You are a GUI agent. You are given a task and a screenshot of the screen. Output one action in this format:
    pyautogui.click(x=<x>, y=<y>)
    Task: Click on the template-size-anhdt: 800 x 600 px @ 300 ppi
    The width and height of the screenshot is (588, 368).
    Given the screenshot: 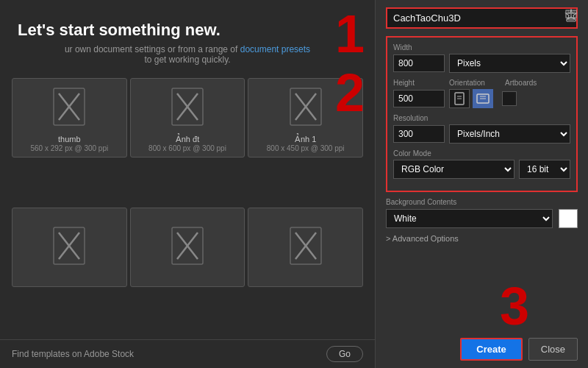 What is the action you would take?
    pyautogui.click(x=187, y=149)
    